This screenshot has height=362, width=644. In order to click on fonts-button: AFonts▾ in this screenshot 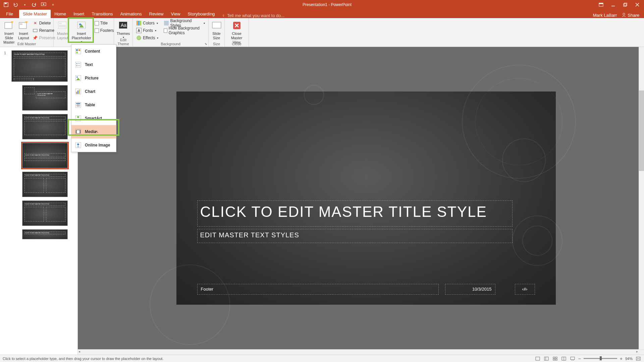, I will do `click(147, 31)`.